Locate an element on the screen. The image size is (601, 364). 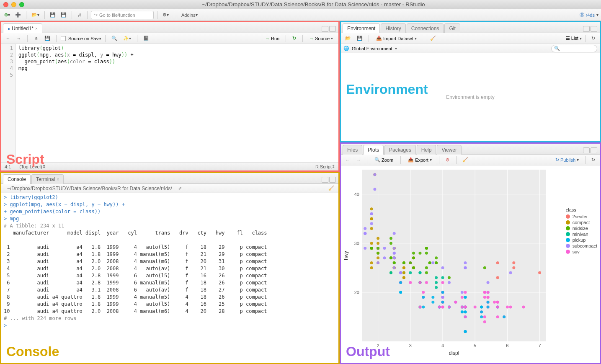
save-workspace-icon: 💾 is located at coordinates (360, 39).